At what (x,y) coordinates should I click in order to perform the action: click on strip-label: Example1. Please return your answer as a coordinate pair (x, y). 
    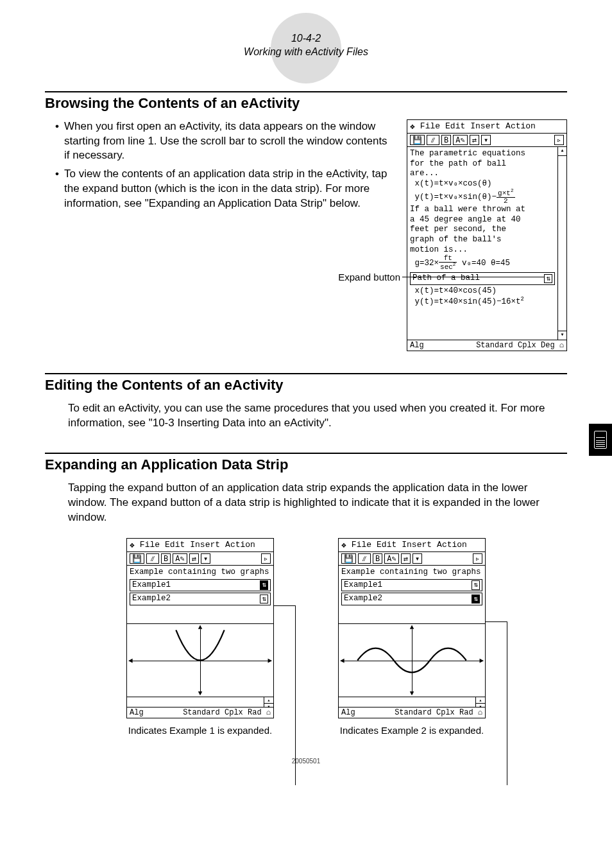
    Looking at the image, I should click on (151, 586).